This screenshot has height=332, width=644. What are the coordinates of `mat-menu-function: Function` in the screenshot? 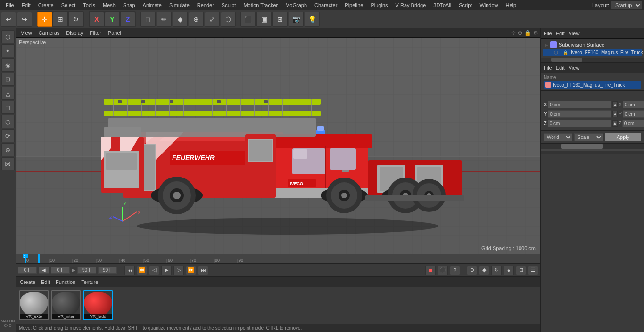 It's located at (66, 282).